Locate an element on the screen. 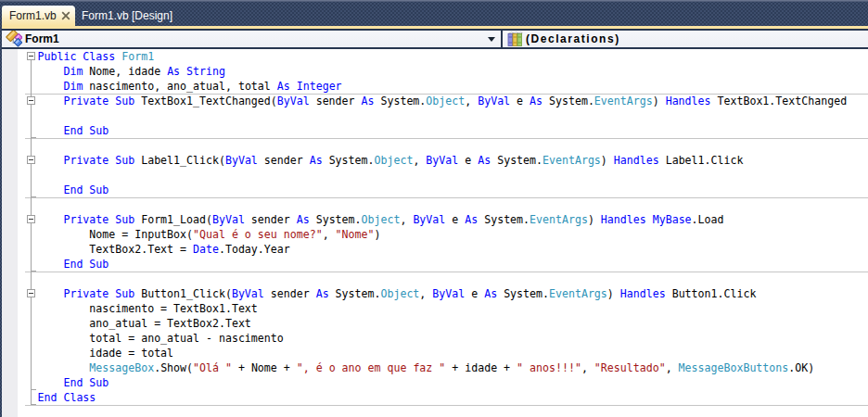  code-line-8: Private Sub Label1_Click(ByVal sender As… is located at coordinates (391, 160).